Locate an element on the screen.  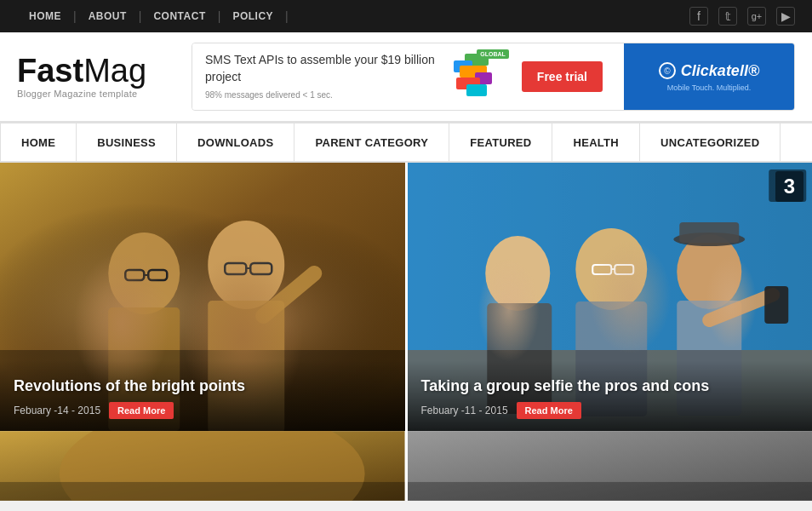
banner-headline: SMS Text APIs to assemble your $19 billi… is located at coordinates (323, 68).